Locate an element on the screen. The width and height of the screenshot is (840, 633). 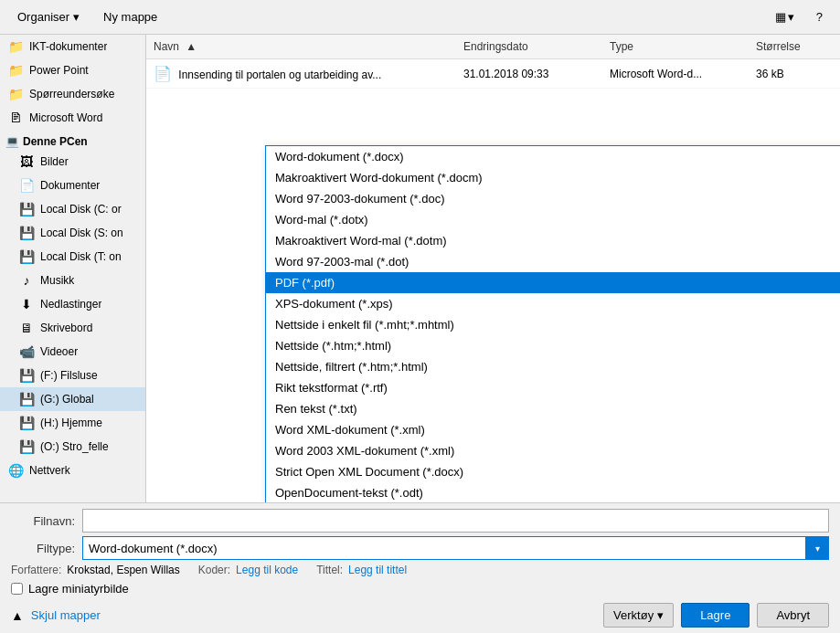
filetype-option: Makroaktivert Word-dokument (*.docm) is located at coordinates (553, 177).